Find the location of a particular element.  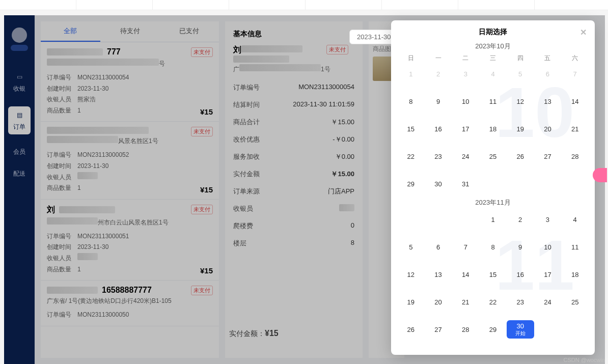

calendar-grid-oct: 1234567891011121314151617181920212223242… is located at coordinates (493, 129).